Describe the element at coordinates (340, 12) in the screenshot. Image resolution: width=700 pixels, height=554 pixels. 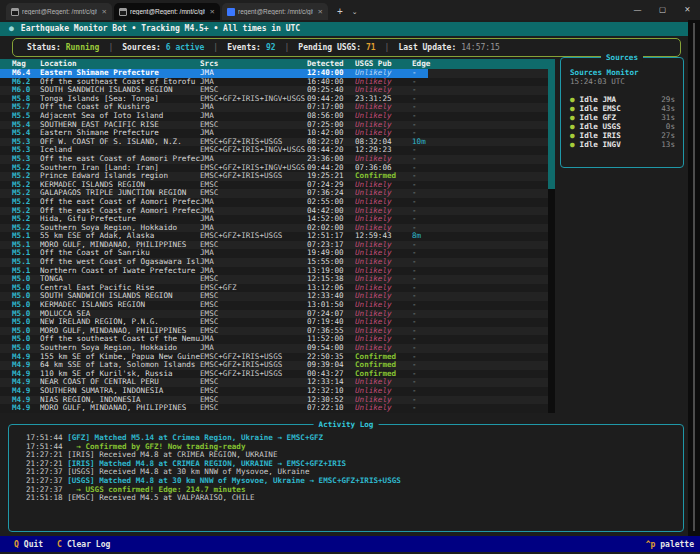
I see `new-tab-button: +` at that location.